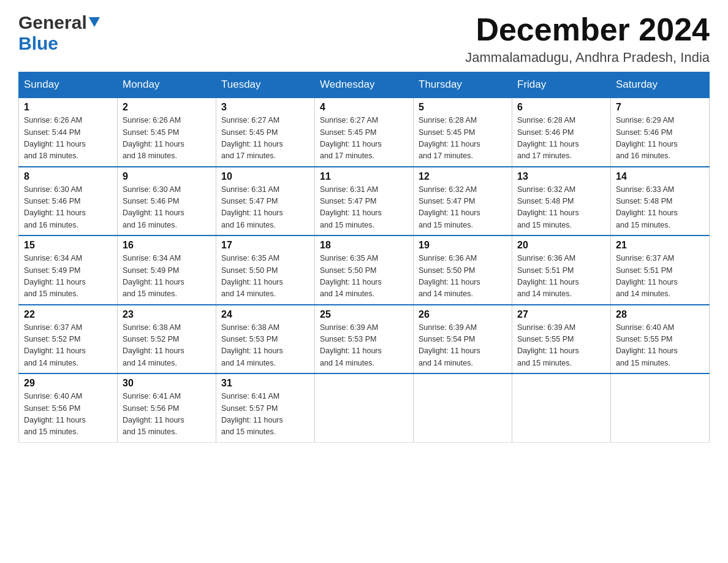 The width and height of the screenshot is (728, 563). Describe the element at coordinates (265, 107) in the screenshot. I see `day-number: 3` at that location.